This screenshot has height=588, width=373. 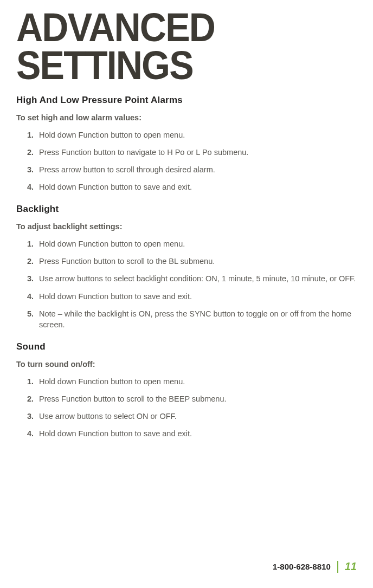 I want to click on step-item: 3.Use arrow buttons to select ON or OFF., so click(x=192, y=416).